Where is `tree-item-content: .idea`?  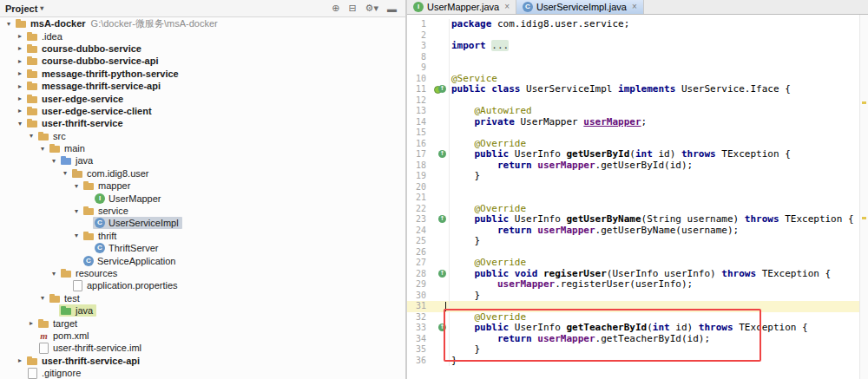 tree-item-content: .idea is located at coordinates (45, 36).